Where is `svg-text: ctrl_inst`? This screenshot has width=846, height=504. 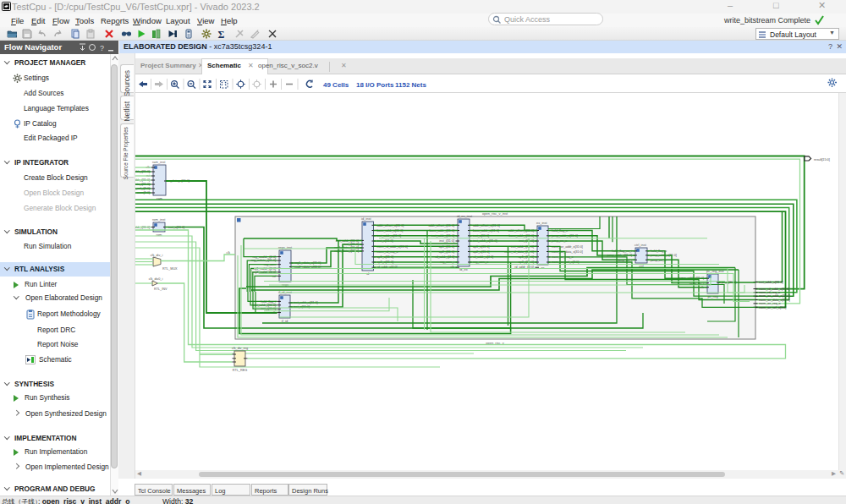
svg-text: ctrl_inst is located at coordinates (641, 245).